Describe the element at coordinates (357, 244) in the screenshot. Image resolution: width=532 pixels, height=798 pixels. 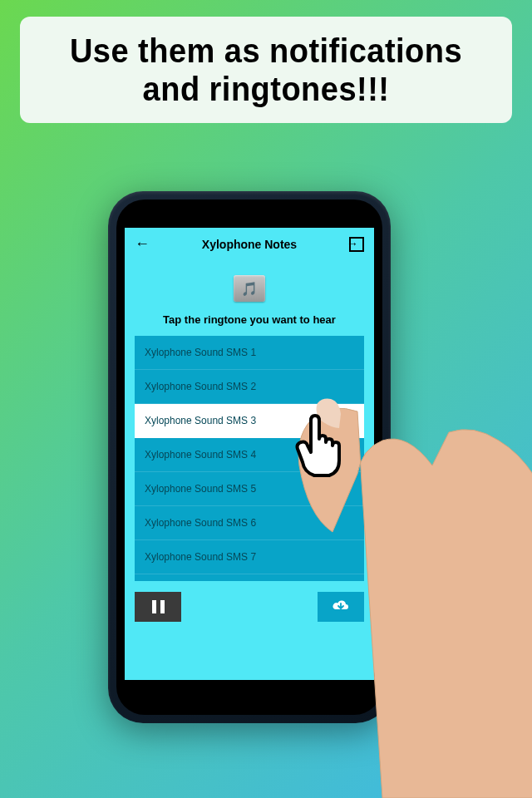
I see `exit-button` at that location.